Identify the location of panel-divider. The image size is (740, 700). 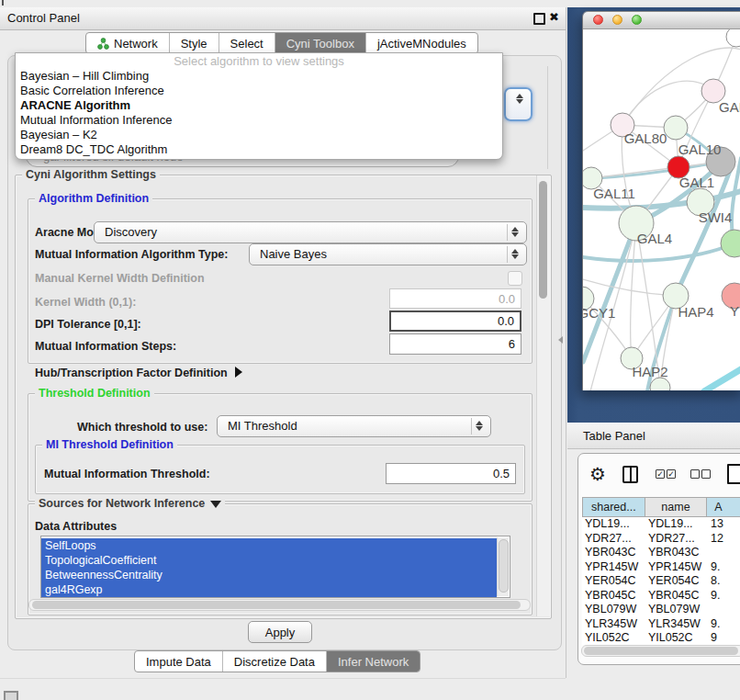
(566, 343).